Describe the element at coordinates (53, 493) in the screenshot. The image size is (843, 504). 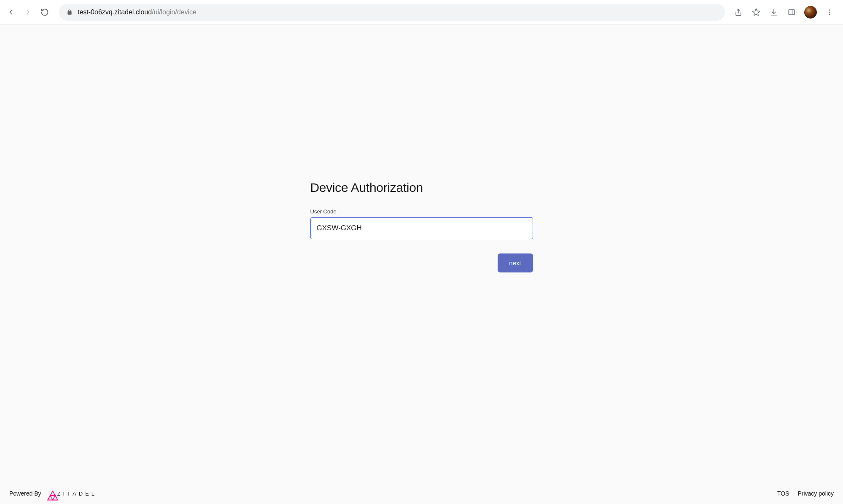
I see `footer-left: Powered By ZITADEL` at that location.